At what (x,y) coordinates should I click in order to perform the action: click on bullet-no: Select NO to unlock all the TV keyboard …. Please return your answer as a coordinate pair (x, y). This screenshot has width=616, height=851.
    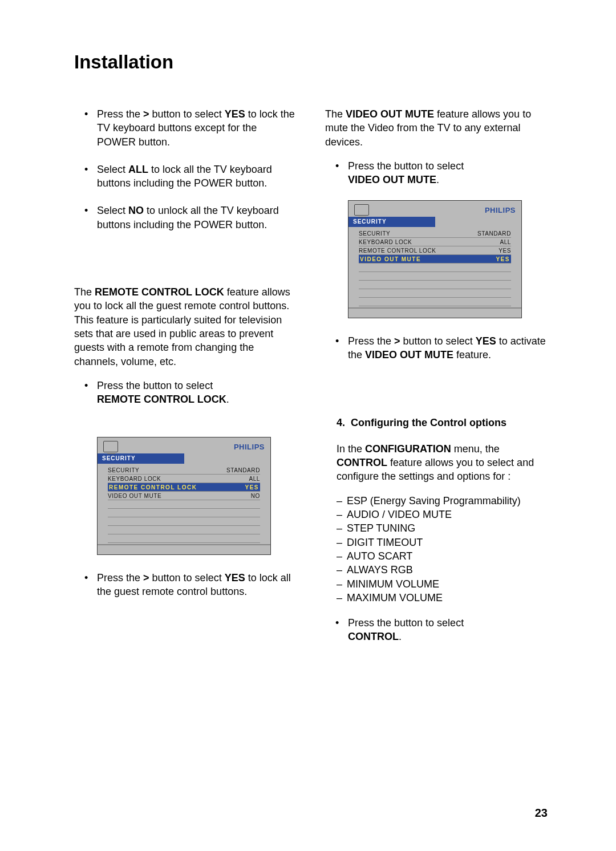
    Looking at the image, I should click on (197, 218).